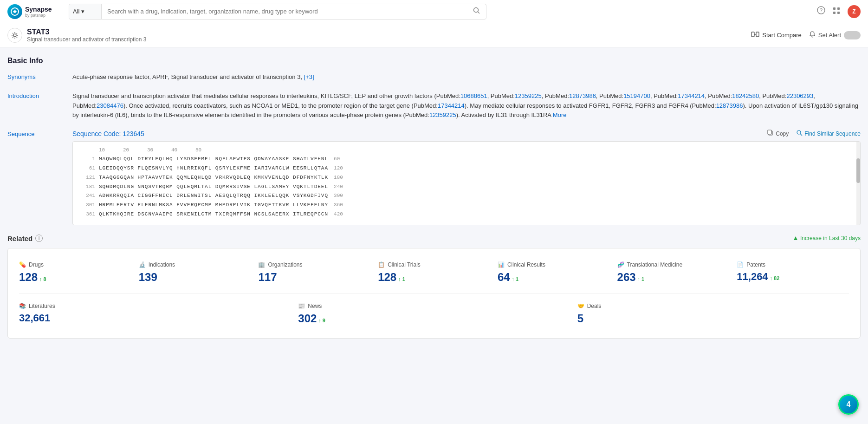  I want to click on set-alert-area: Set Alert, so click(835, 35).